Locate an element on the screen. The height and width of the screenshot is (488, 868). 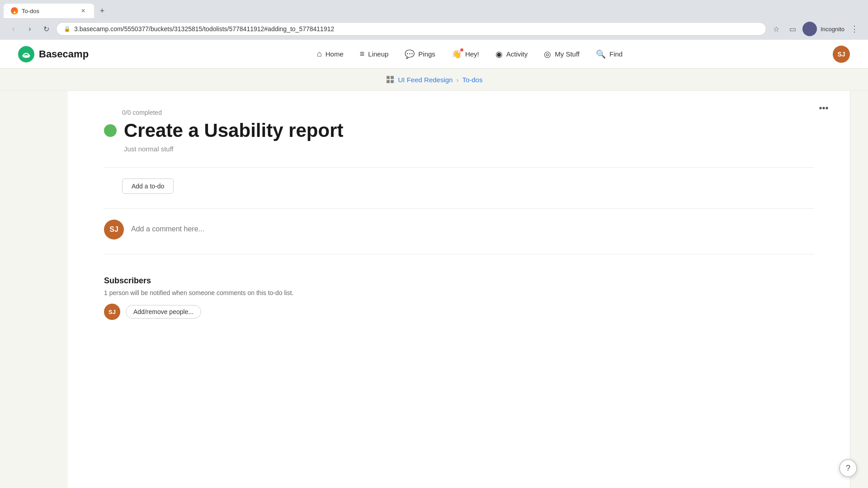
todo-list-description: Just normal stuff is located at coordinates (469, 149).